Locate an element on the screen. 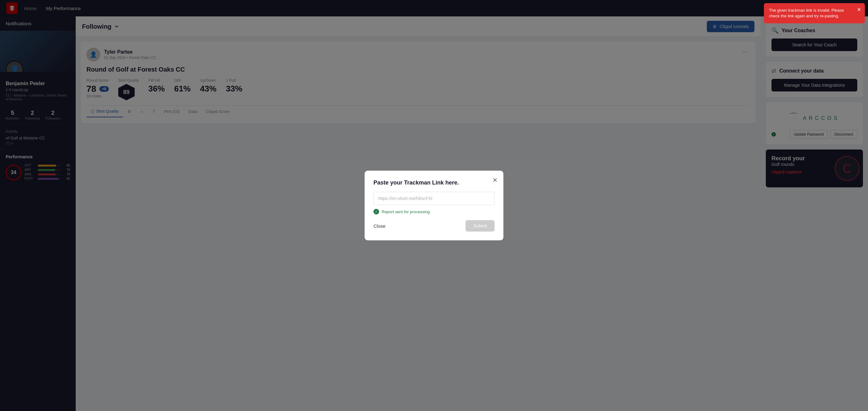  error-toast-message: The given trackman link is invalid. Plea… is located at coordinates (807, 13).